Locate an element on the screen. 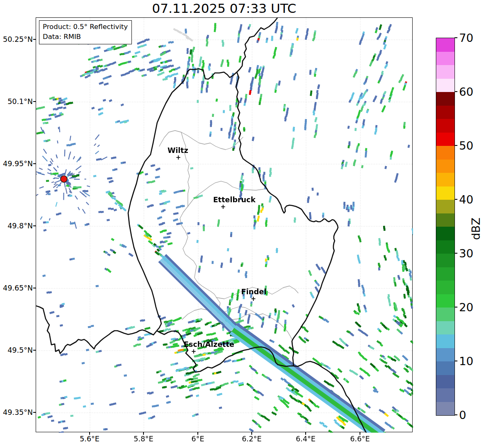 The height and width of the screenshot is (448, 491). y-axis-tick-label: 50.25°N is located at coordinates (17, 39).